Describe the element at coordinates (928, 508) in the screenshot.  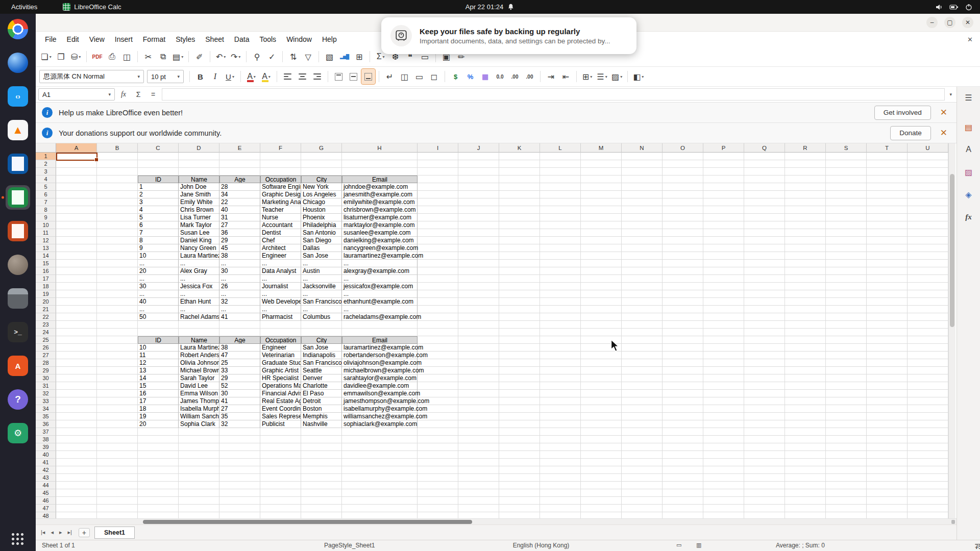
I see `cell-U47` at that location.